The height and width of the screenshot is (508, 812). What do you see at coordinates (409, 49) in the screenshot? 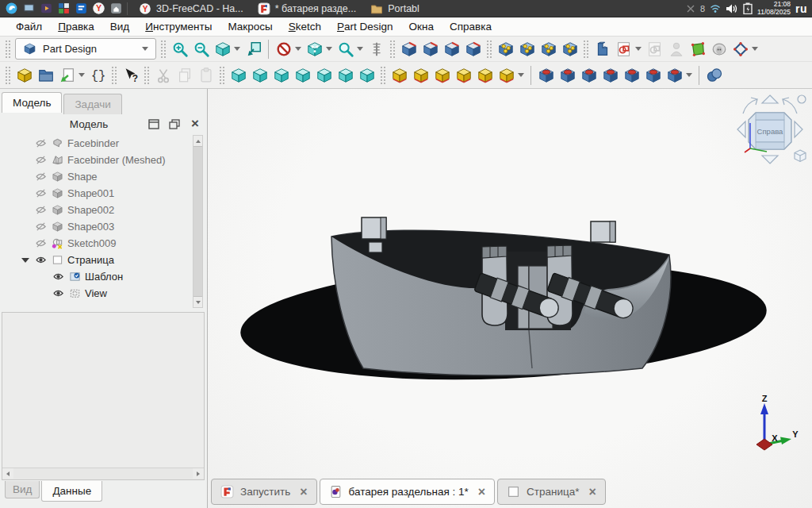
I see `fillet-button` at bounding box center [409, 49].